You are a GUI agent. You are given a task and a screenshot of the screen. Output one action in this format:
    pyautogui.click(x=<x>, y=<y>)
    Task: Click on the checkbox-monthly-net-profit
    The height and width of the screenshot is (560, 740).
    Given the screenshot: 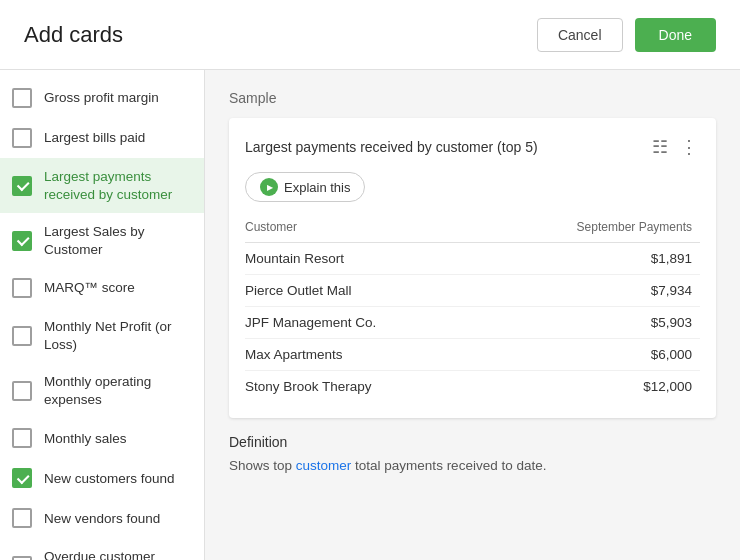 What is the action you would take?
    pyautogui.click(x=22, y=336)
    